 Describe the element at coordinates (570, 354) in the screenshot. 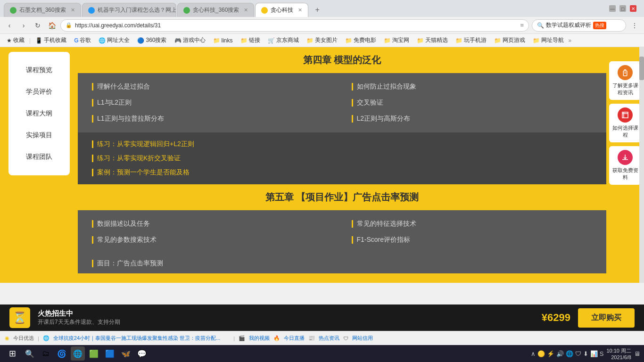

I see `tray-icon-4: 🌐` at that location.